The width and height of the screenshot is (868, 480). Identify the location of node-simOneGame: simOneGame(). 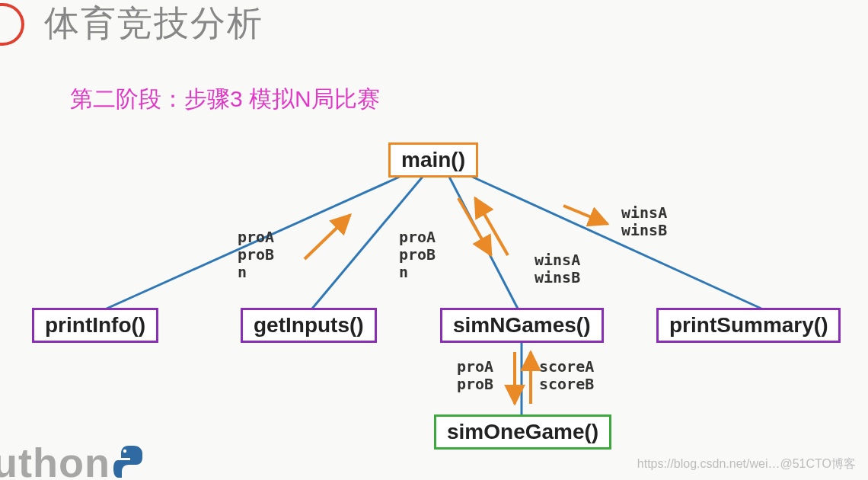
(522, 432).